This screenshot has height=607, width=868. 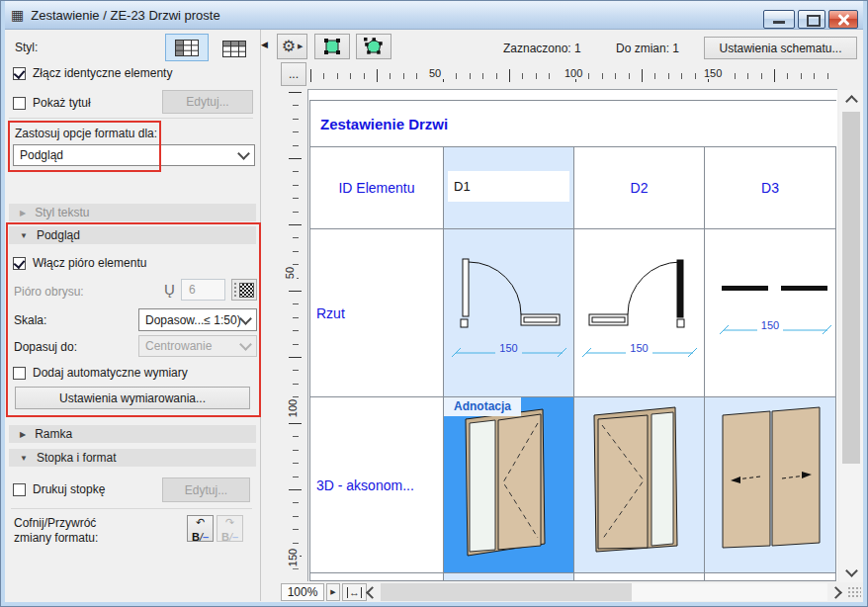 What do you see at coordinates (26, 47) in the screenshot?
I see `style-label: Styl:` at bounding box center [26, 47].